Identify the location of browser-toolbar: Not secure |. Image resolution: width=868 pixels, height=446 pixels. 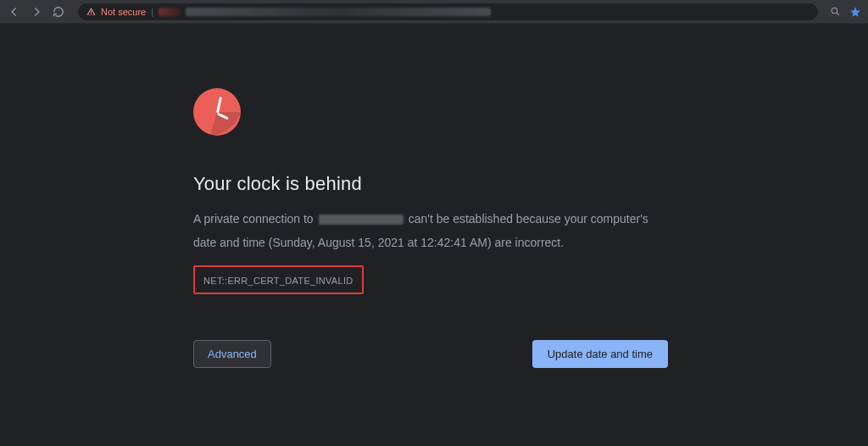
(434, 12).